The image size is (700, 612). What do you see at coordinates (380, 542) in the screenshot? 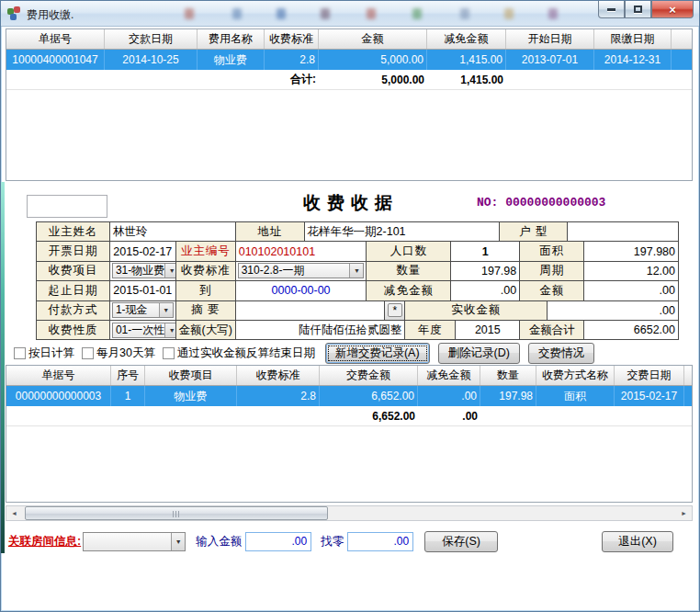
I see `change-field` at bounding box center [380, 542].